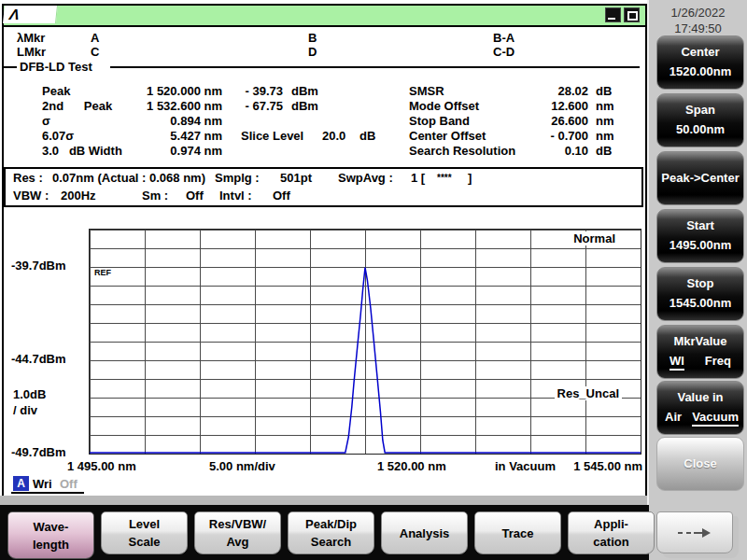 Image resolution: width=747 pixels, height=560 pixels. What do you see at coordinates (517, 533) in the screenshot?
I see `menu-trace: Trace` at bounding box center [517, 533].